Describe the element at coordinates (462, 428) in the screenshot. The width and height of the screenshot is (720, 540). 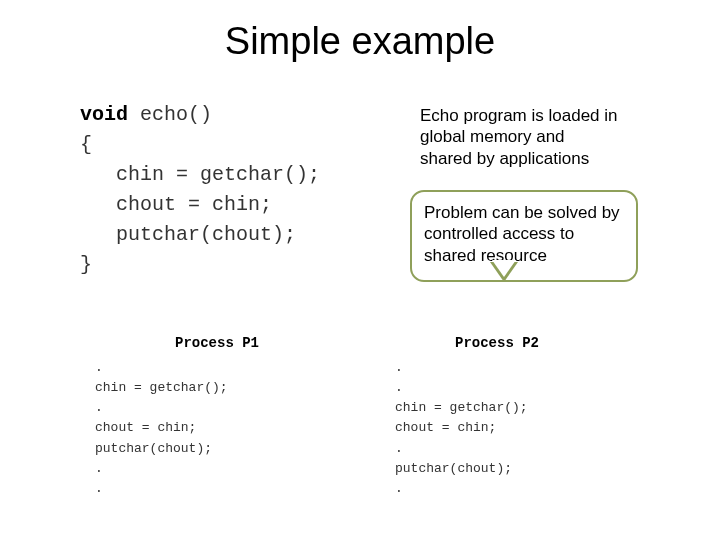
I see `process-2-code: . . chin = getchar(); chout = chin; . pu…` at that location.